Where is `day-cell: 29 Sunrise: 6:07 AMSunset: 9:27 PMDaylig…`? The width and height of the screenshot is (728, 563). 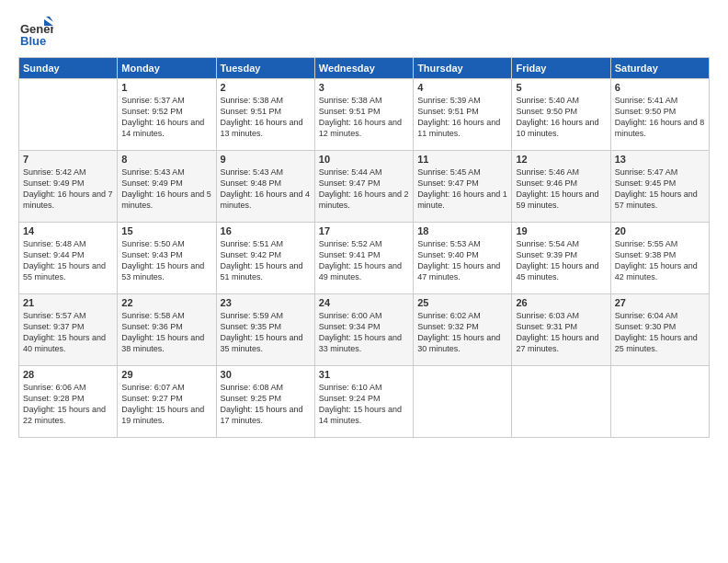
day-cell: 29 Sunrise: 6:07 AMSunset: 9:27 PMDaylig… is located at coordinates (167, 402).